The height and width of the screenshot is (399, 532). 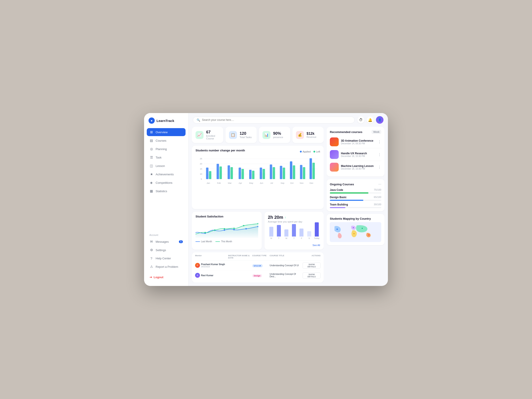 What do you see at coordinates (233, 135) in the screenshot?
I see `tasks-icon: 📋` at bounding box center [233, 135].